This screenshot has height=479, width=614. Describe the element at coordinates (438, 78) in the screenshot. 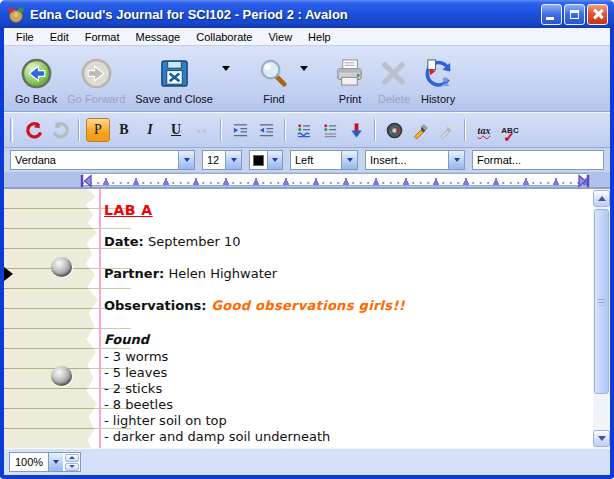

I see `history-button: History` at that location.